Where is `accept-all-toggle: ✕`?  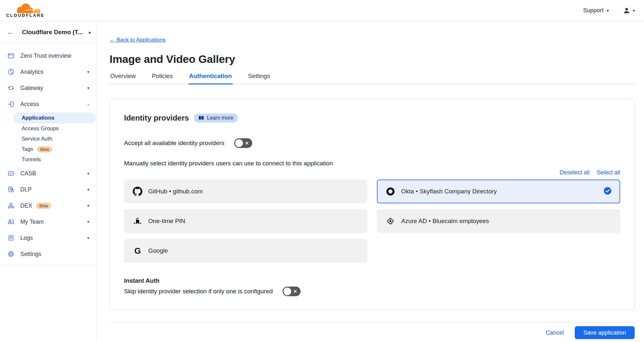
accept-all-toggle: ✕ is located at coordinates (243, 143).